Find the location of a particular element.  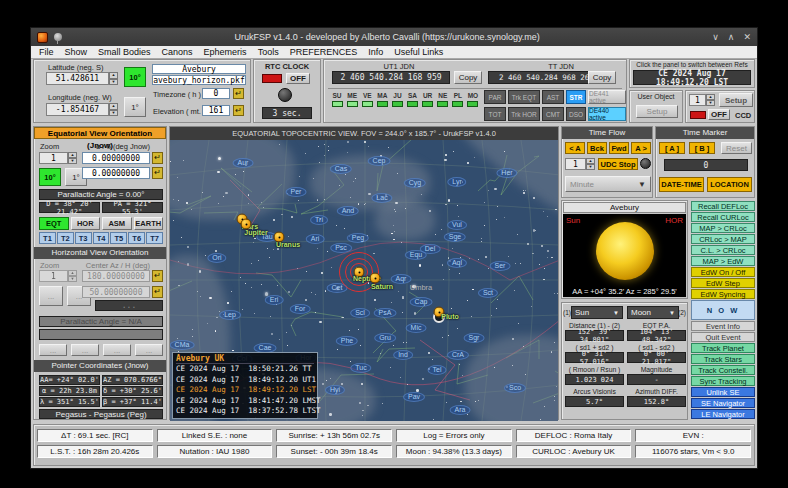

planet-toggle-ur: UR is located at coordinates (428, 106).